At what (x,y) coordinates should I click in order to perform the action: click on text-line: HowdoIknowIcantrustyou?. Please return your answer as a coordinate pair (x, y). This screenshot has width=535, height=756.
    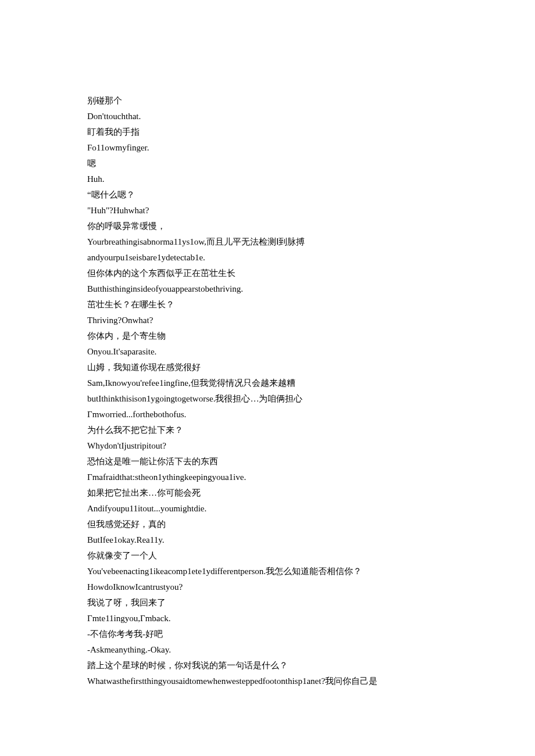
    Looking at the image, I should click on (268, 587).